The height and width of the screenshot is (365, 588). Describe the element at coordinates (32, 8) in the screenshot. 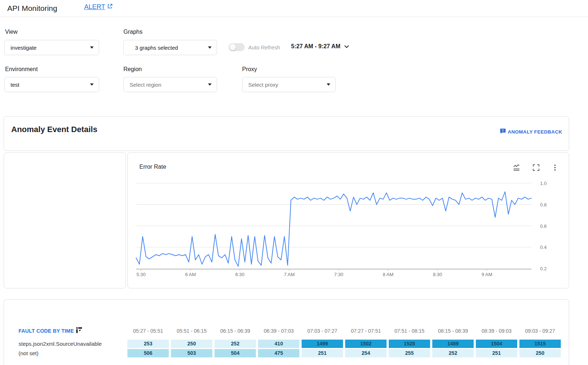

I see `page-title: API Monitoring` at that location.